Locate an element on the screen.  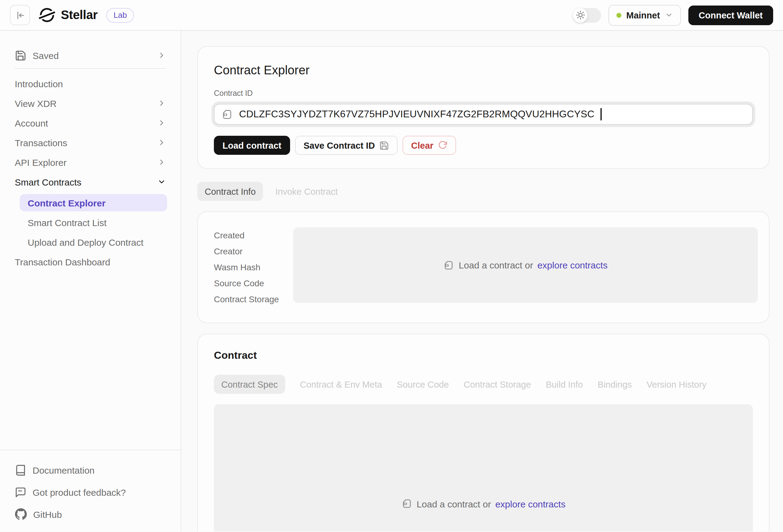
field-label-created: Created is located at coordinates (253, 235).